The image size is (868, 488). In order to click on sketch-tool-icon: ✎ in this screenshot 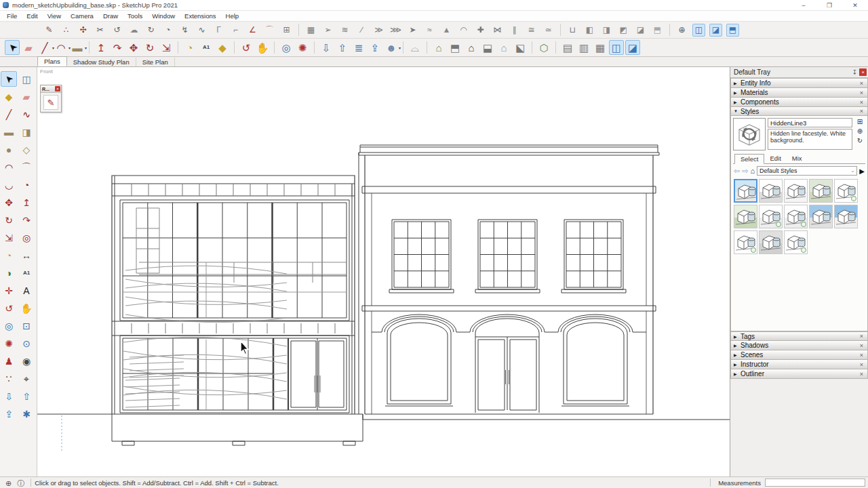, I will do `click(51, 102)`.